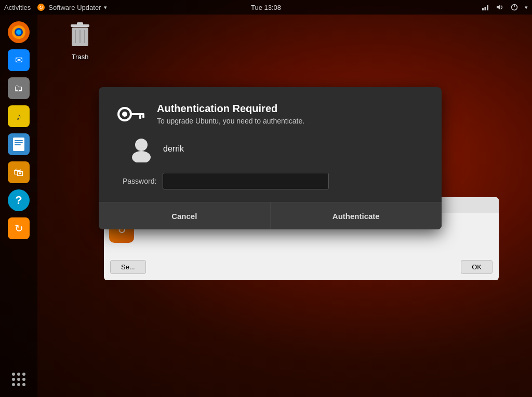 This screenshot has height=397, width=532. What do you see at coordinates (19, 206) in the screenshot?
I see `dock: ✉ 🗂 ♪ 🛍 ?` at bounding box center [19, 206].